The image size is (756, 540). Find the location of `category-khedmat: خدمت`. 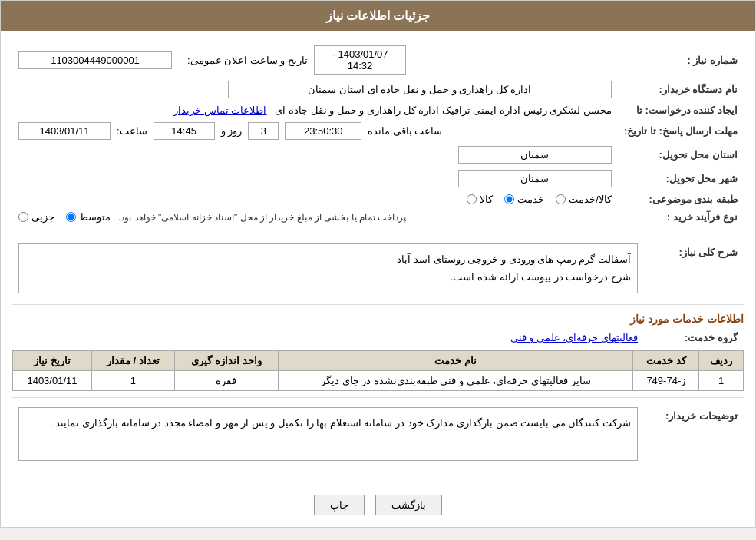

category-khedmat: خدمت is located at coordinates (524, 200).